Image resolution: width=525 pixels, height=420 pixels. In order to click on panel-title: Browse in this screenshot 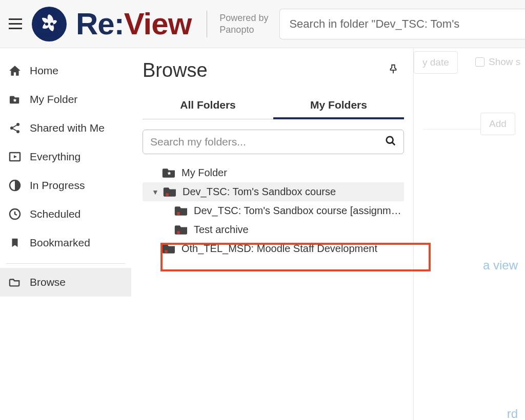, I will do `click(273, 71)`.